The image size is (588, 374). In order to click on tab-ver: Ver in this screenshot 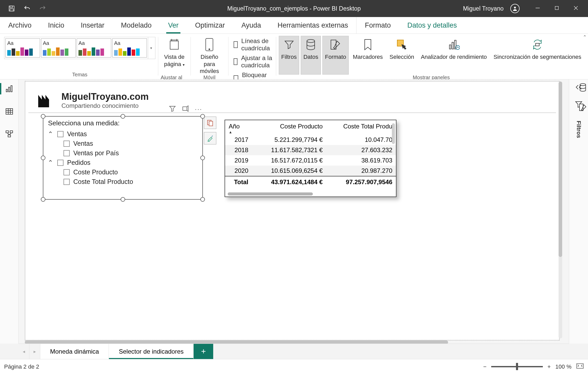, I will do `click(173, 25)`.